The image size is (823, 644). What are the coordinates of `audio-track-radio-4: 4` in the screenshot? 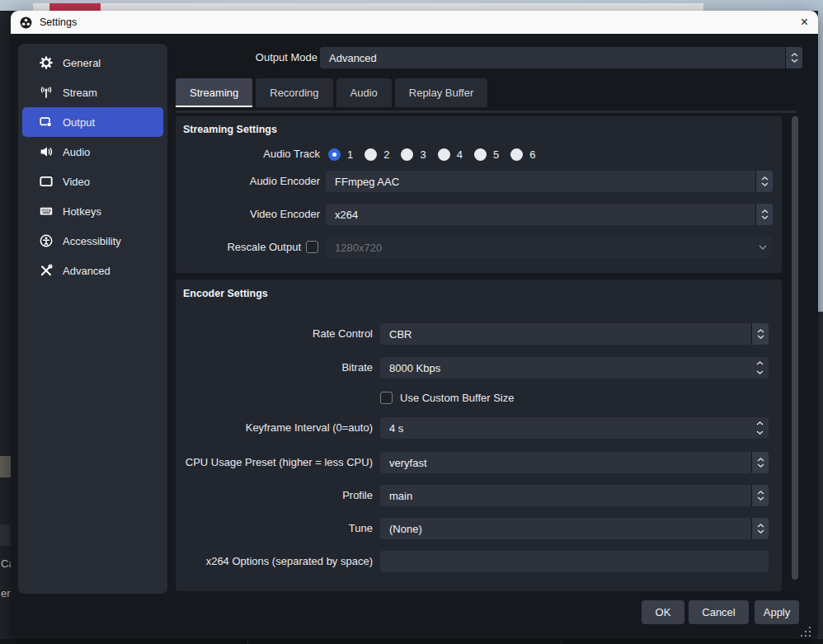 It's located at (450, 155).